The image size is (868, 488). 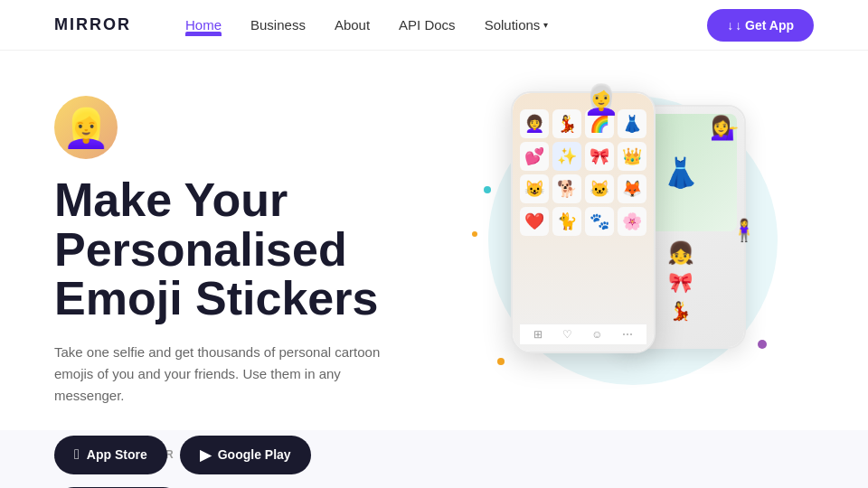 What do you see at coordinates (583, 334) in the screenshot?
I see `phone-toolbar: ⊞ ♡ ☺ ⋯` at bounding box center [583, 334].